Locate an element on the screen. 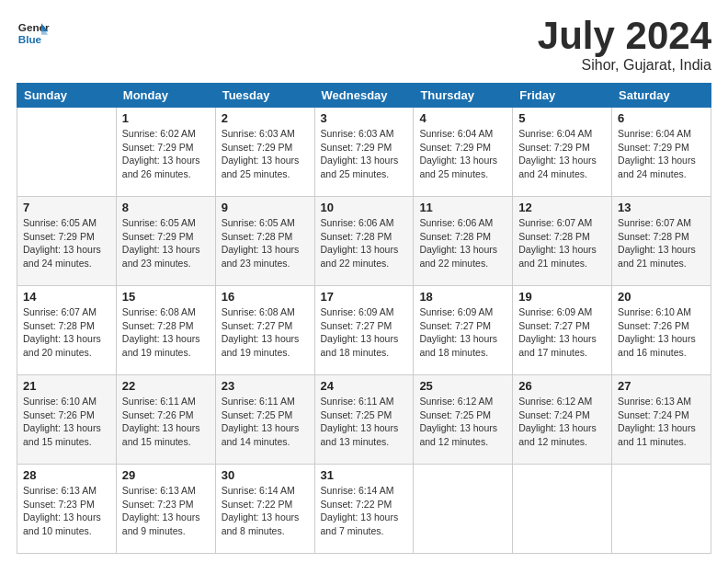 Image resolution: width=728 pixels, height=563 pixels. calendar-cell: 16Sunrise: 6:08 AM Sunset: 7:27 PM Dayli… is located at coordinates (265, 331).